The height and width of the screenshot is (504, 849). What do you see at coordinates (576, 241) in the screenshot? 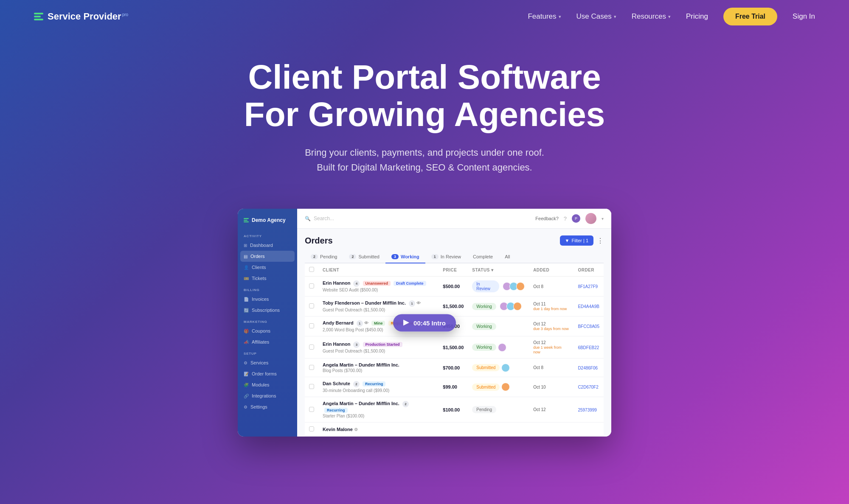
I see `filter-button: ▼ Filter | 1` at bounding box center [576, 241].